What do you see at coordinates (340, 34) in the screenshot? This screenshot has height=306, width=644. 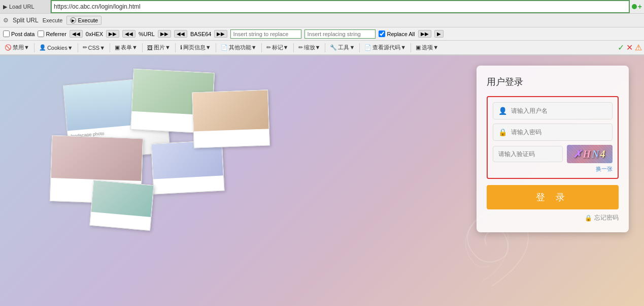 I see `insert-replacing-input` at bounding box center [340, 34].